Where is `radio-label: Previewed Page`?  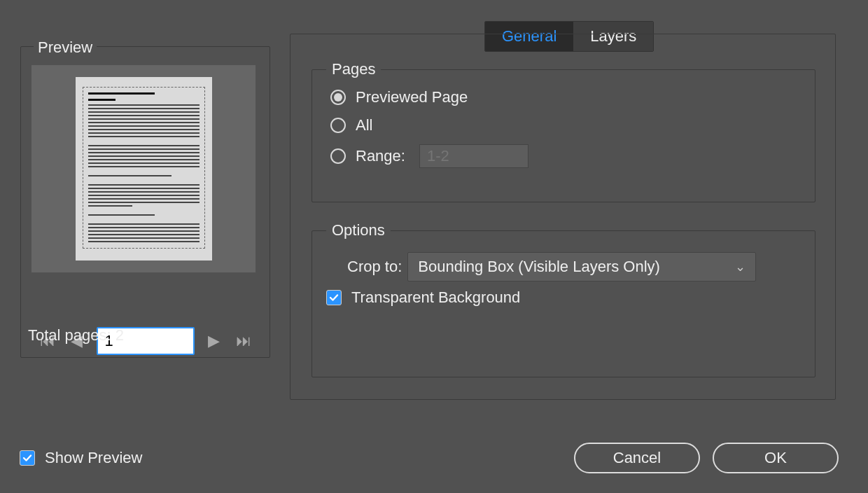 radio-label: Previewed Page is located at coordinates (412, 97).